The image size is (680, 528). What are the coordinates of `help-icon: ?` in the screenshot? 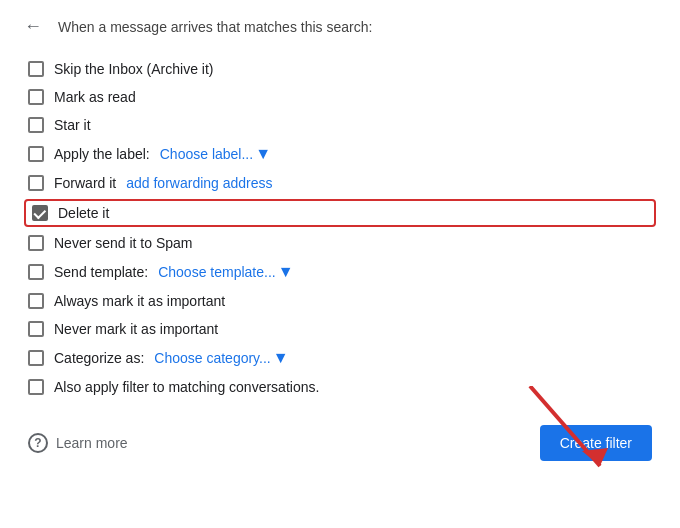 It's located at (38, 443).